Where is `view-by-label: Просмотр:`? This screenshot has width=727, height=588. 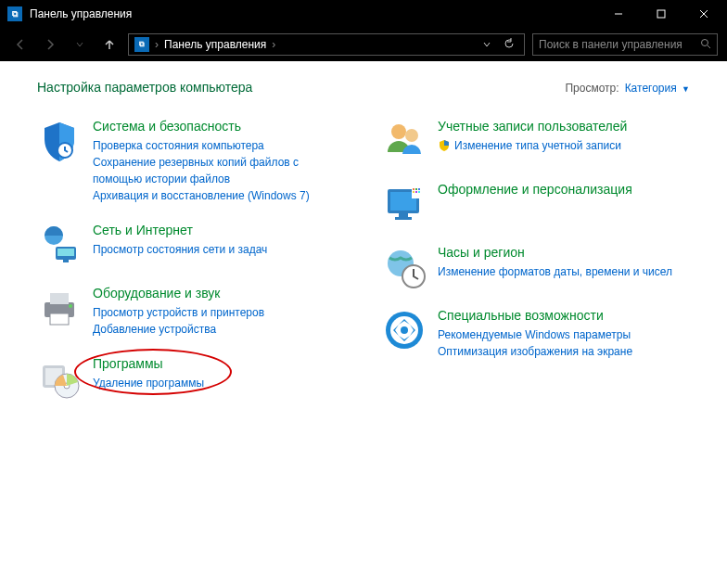 view-by-label: Просмотр: is located at coordinates (592, 88).